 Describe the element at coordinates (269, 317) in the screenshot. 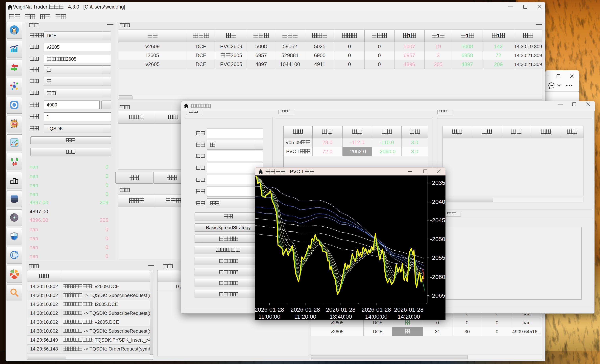

I see `svg-text: 11:00:00` at that location.